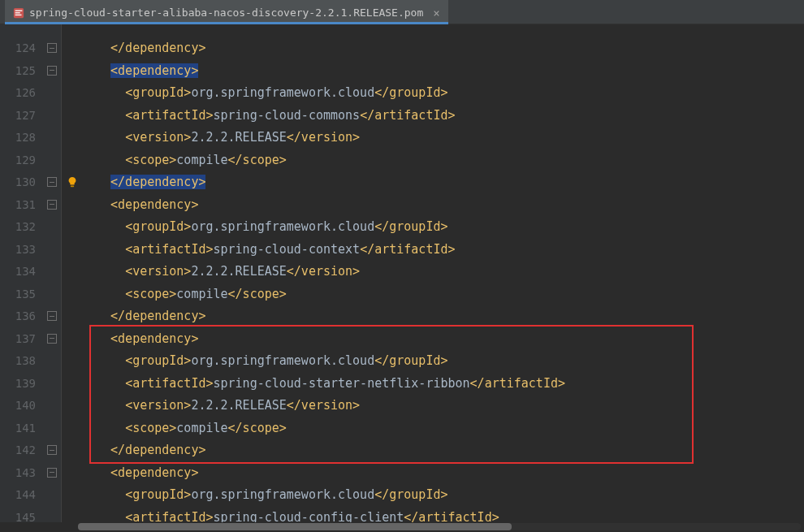  Describe the element at coordinates (53, 273) in the screenshot. I see `fold-gutter` at that location.